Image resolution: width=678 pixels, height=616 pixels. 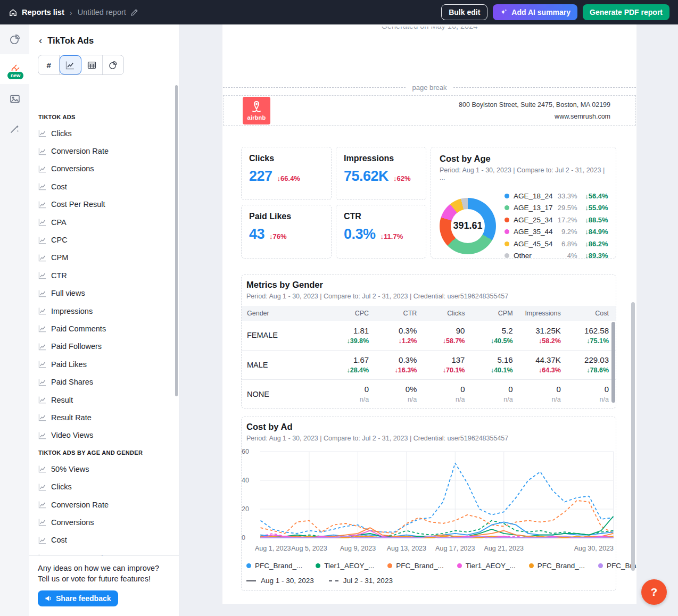 What do you see at coordinates (444, 341) in the screenshot?
I see `cell-delta: ↓58.7%` at bounding box center [444, 341].